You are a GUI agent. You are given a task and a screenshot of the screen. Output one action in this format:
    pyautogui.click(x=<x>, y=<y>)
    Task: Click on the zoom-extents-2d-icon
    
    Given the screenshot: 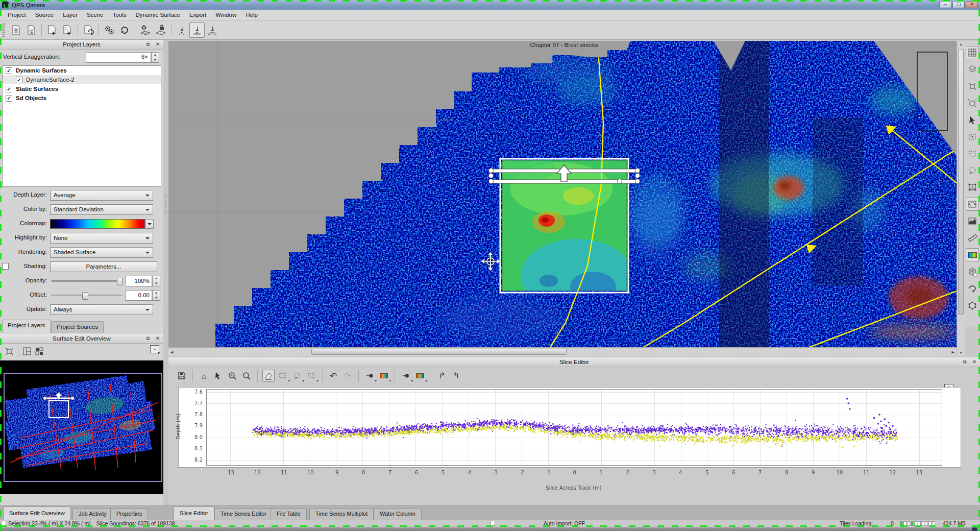 What is the action you would take?
    pyautogui.click(x=972, y=86)
    